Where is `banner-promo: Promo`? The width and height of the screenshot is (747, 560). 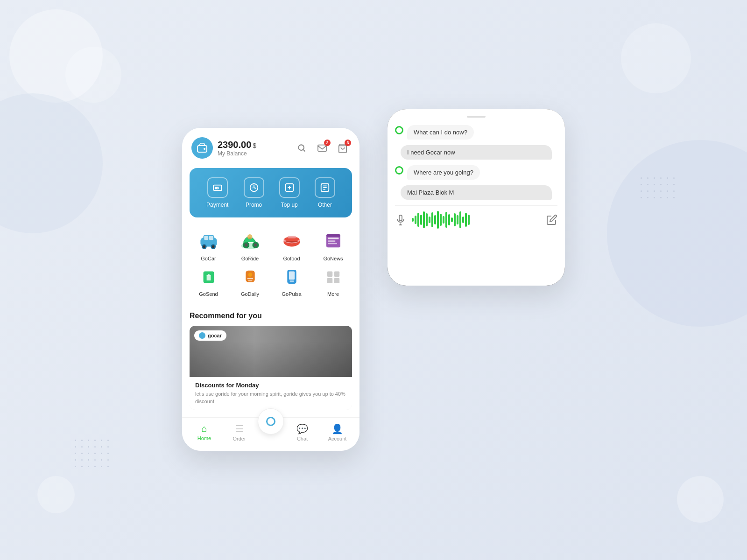 banner-promo: Promo is located at coordinates (254, 193).